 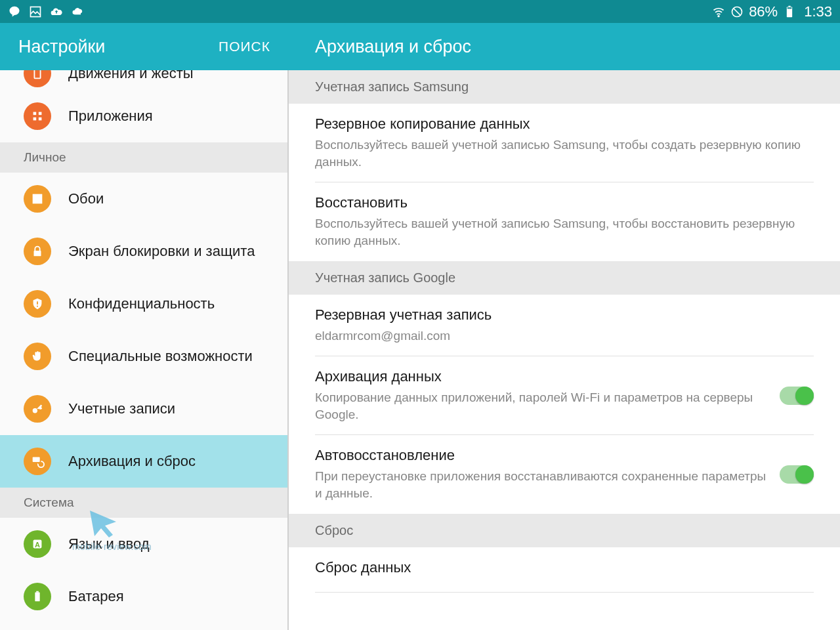 I want to click on item-reset-data: Сброс данных, so click(x=564, y=570).